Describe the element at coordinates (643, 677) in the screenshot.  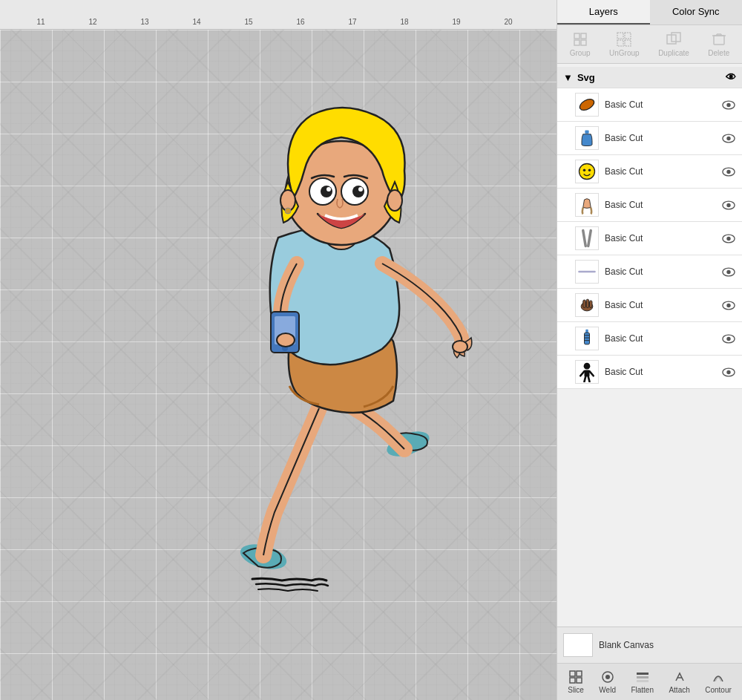
I see `flatten-icon` at that location.